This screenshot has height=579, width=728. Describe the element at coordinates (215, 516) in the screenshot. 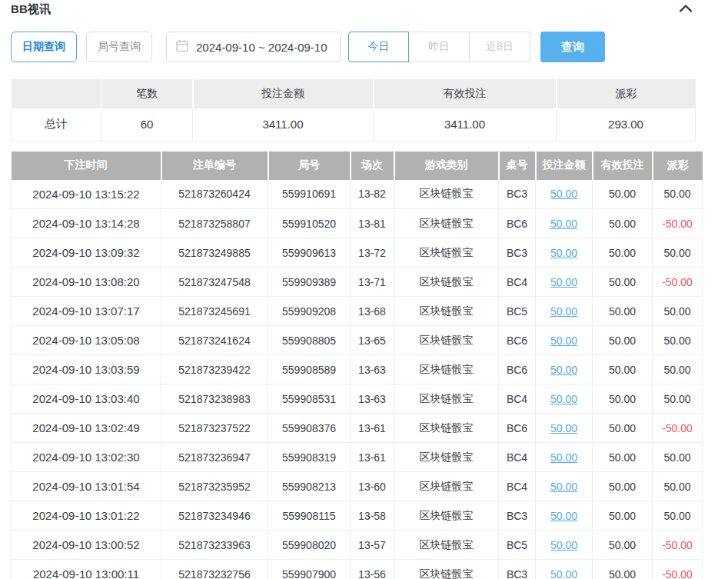

I see `cell-order-no: 521873234946` at that location.